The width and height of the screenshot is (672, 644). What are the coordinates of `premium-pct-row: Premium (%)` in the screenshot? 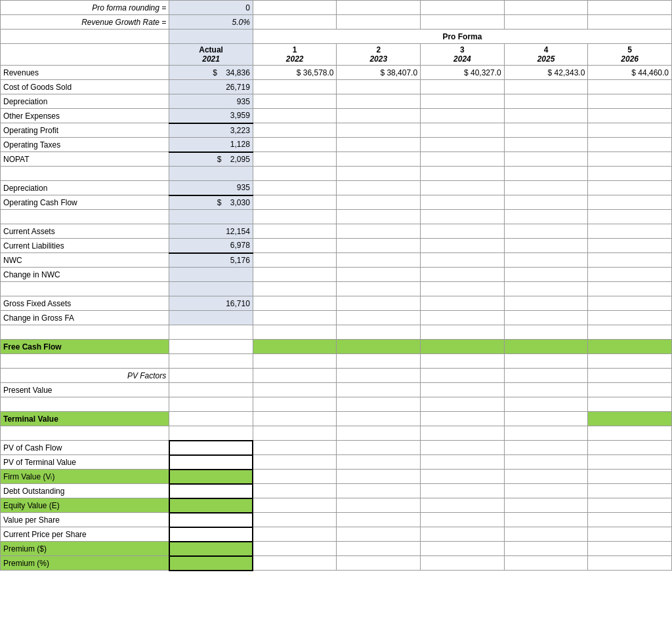 It's located at (336, 563).